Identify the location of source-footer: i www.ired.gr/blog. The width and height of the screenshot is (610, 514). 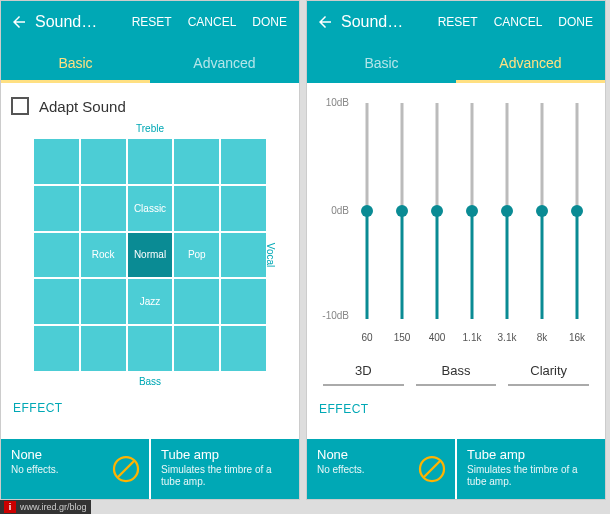
(46, 507).